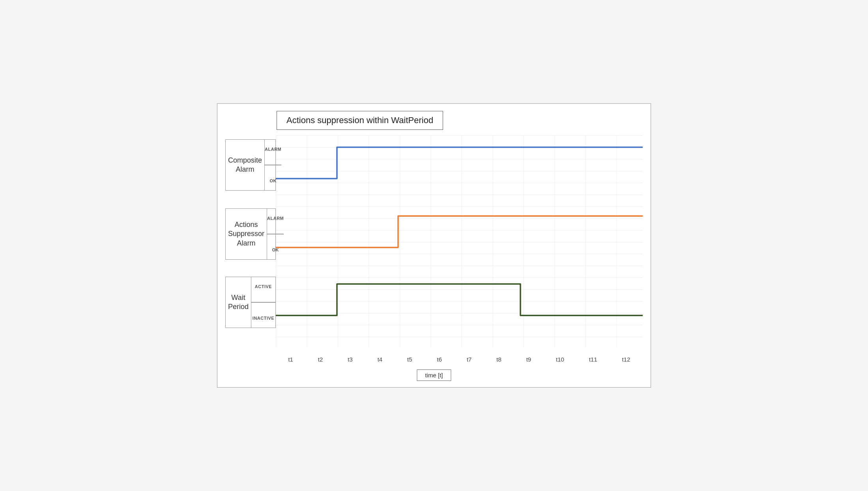  Describe the element at coordinates (251, 302) in the screenshot. I see `wait-period-label-box: WaitPeriod ACTIVE INACTIVE` at that location.